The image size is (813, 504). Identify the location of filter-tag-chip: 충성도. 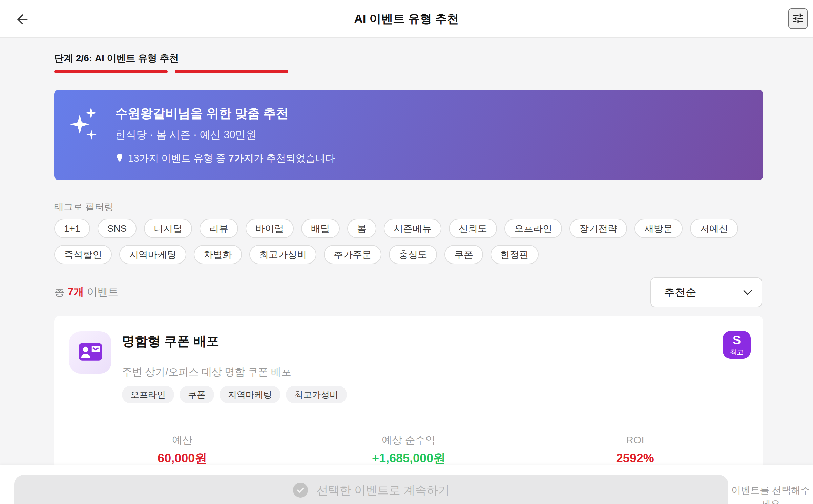
(413, 255).